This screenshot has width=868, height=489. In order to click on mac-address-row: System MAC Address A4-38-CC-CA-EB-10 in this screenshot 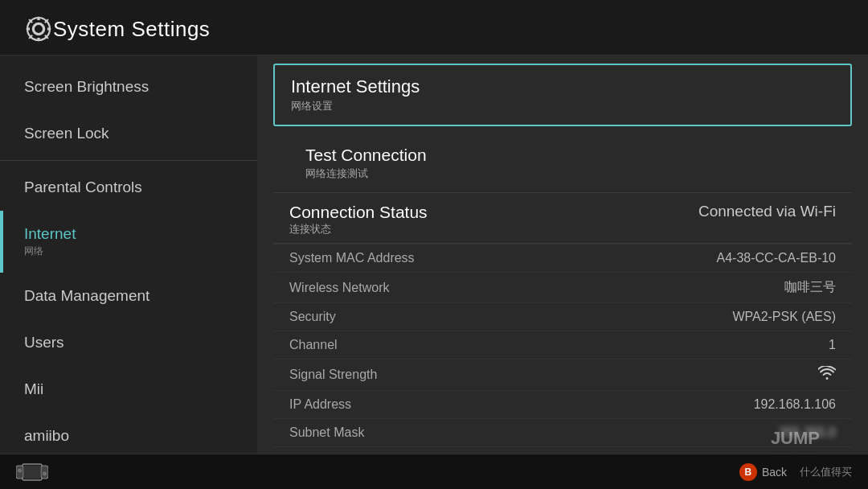, I will do `click(563, 257)`.